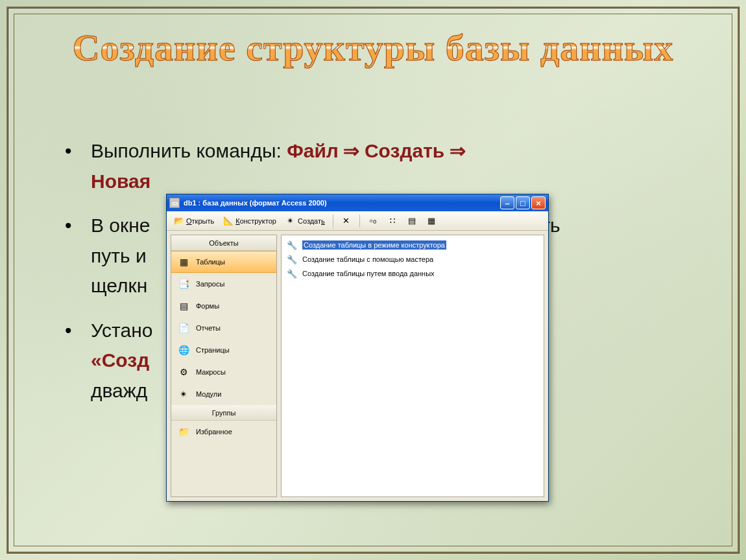  What do you see at coordinates (210, 262) in the screenshot?
I see `sidebar-item-label: Таблицы` at bounding box center [210, 262].